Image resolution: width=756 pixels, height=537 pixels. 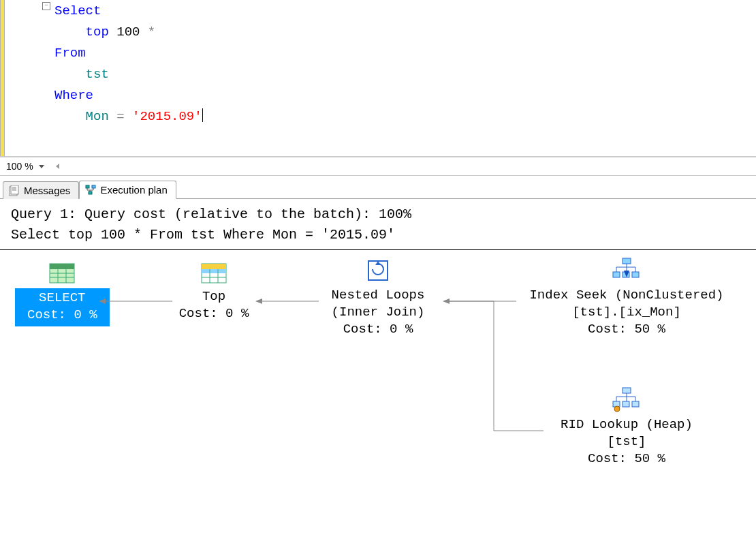 What do you see at coordinates (627, 427) in the screenshot?
I see `op-rid-lookup: RID Lookup (Heap) [tst] Cost: 50 %` at bounding box center [627, 427].